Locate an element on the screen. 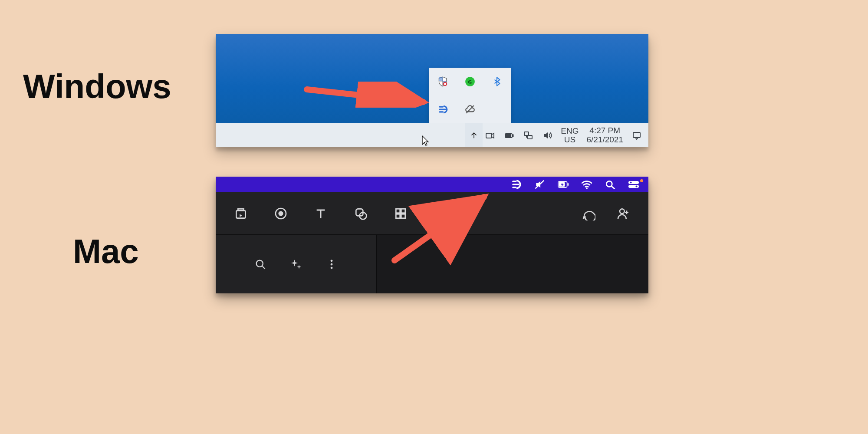 This screenshot has height=434, width=868. razer-icon is located at coordinates (470, 82).